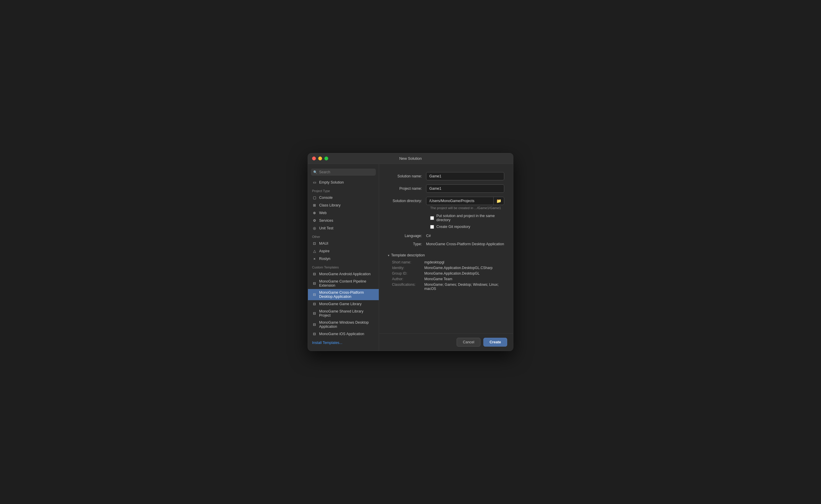 Image resolution: width=821 pixels, height=504 pixels. I want to click on sidebar-item-monogame-cross-platform: MonoGame Cross-Platform Desktop Applicat…, so click(343, 295).